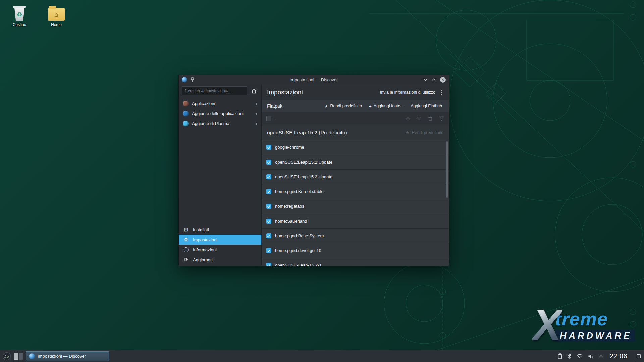 The width and height of the screenshot is (644, 362). I want to click on desktop-icon-trash: ♻ Cestino, so click(19, 15).